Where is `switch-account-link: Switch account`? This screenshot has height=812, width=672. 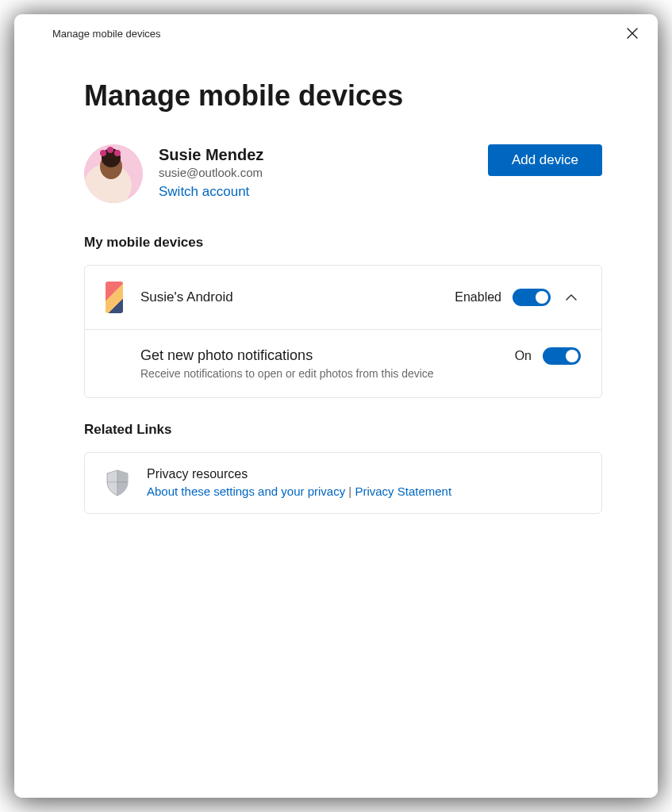
switch-account-link: Switch account is located at coordinates (204, 192).